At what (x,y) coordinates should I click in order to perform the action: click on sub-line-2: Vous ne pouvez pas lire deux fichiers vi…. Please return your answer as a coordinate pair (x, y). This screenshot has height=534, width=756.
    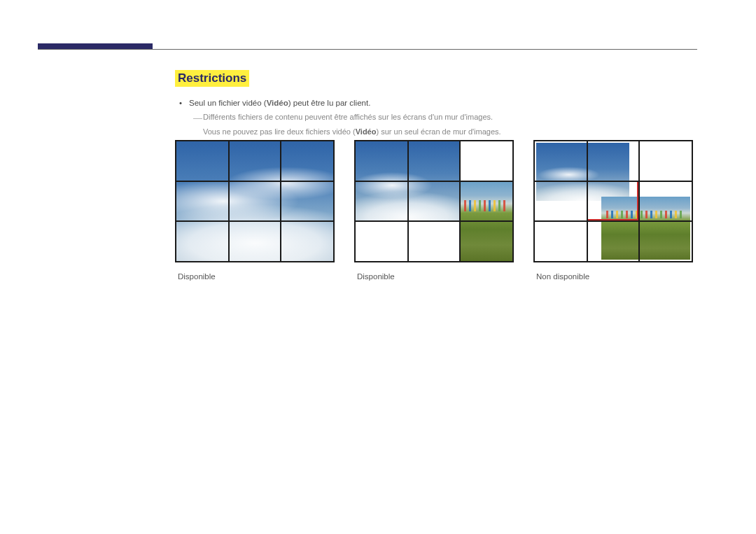
    Looking at the image, I should click on (445, 132).